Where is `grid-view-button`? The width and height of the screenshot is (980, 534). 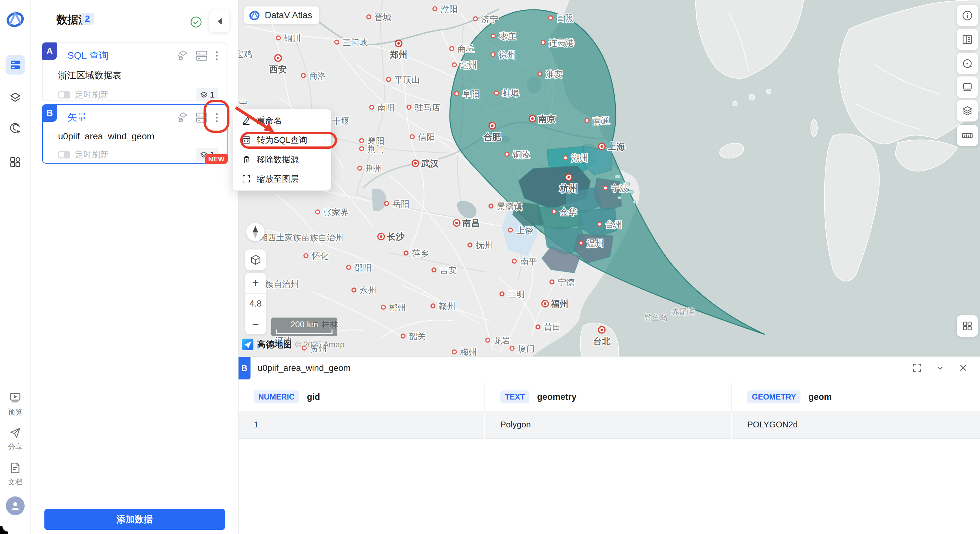
grid-view-button is located at coordinates (967, 326).